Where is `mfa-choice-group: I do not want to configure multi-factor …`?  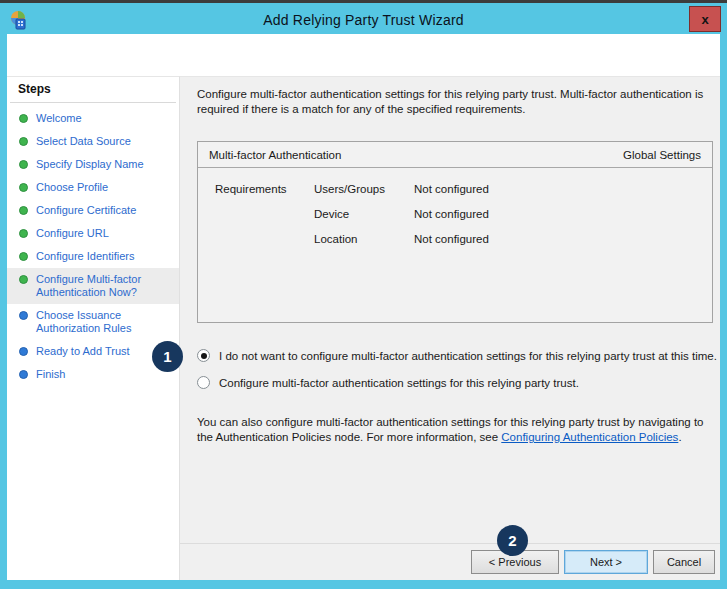
mfa-choice-group: I do not want to configure multi-factor … is located at coordinates (455, 369).